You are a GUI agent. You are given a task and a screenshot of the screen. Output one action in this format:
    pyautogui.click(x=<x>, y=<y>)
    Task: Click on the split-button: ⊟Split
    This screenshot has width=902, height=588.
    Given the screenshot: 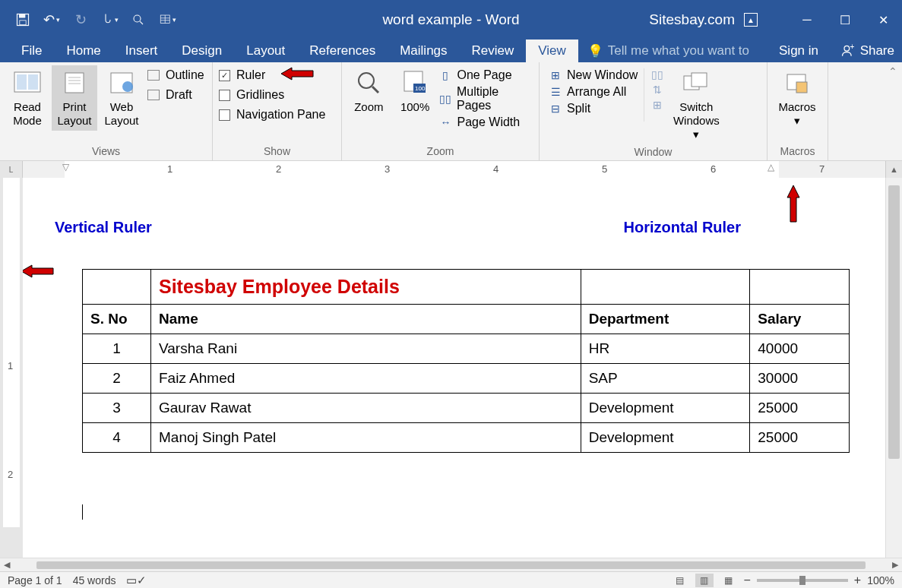 What is the action you would take?
    pyautogui.click(x=593, y=109)
    